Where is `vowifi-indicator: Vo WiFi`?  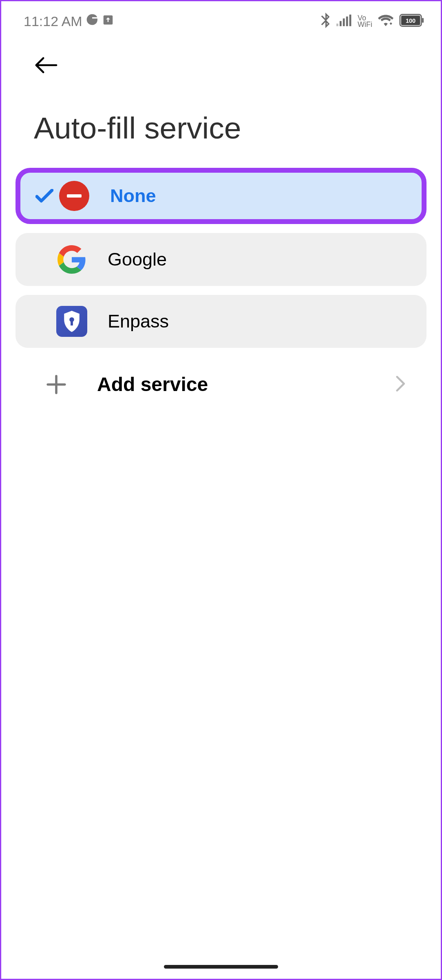 vowifi-indicator: Vo WiFi is located at coordinates (365, 21).